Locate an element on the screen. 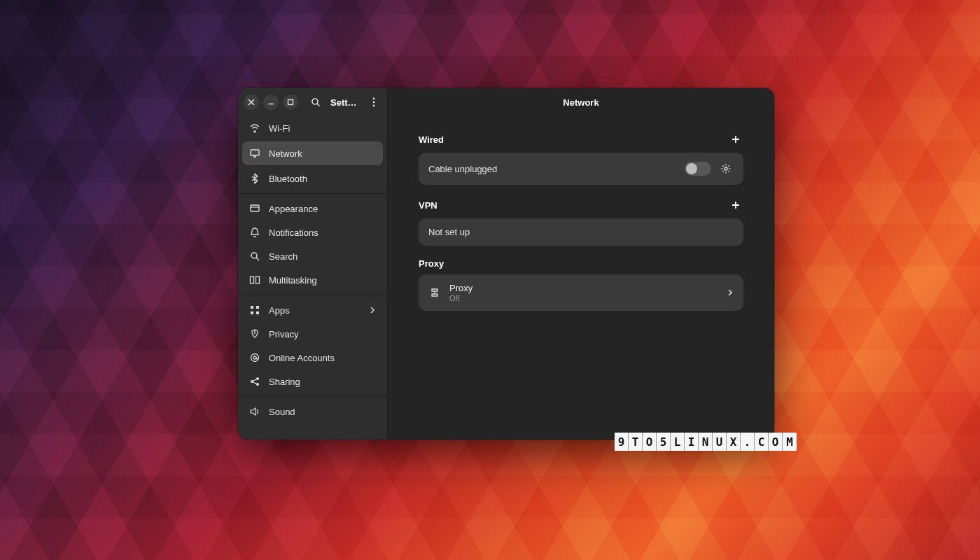 The image size is (980, 560). wired-section-header: Wired is located at coordinates (581, 139).